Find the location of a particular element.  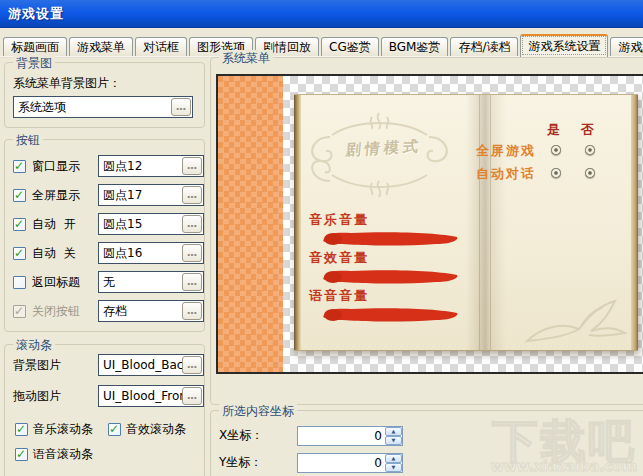

radio-autodialog-no is located at coordinates (590, 173).